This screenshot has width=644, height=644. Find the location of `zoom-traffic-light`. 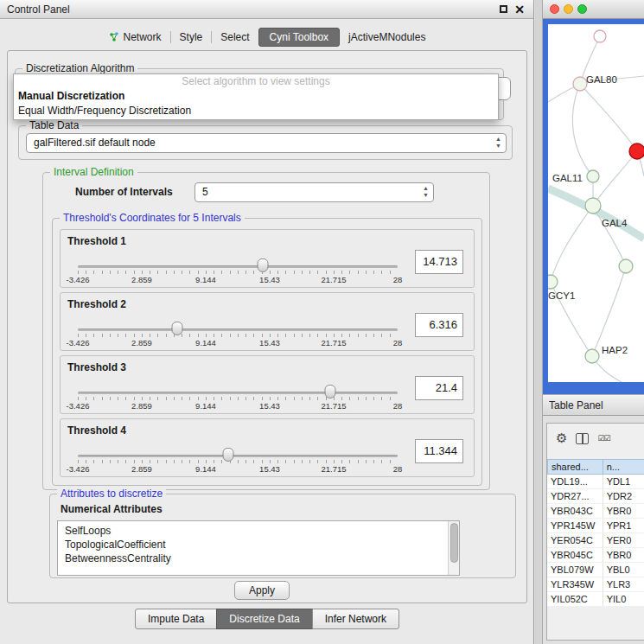

zoom-traffic-light is located at coordinates (583, 9).